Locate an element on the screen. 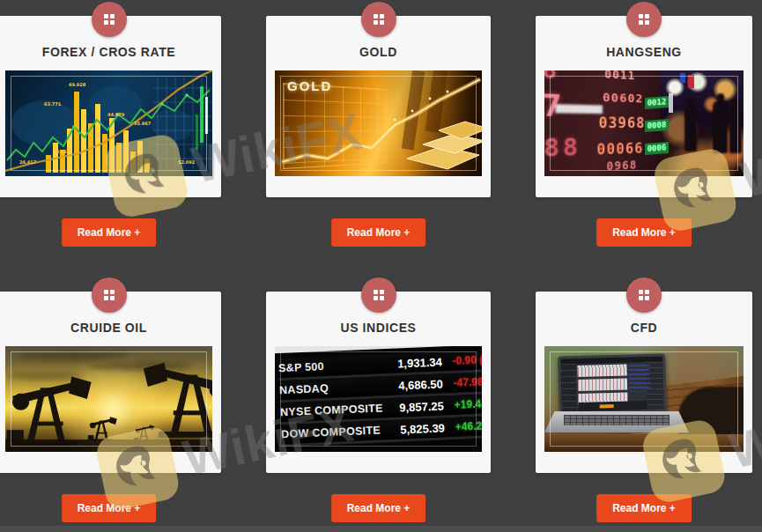 This screenshot has height=532, width=762. laptop-keyboard-base is located at coordinates (617, 422).